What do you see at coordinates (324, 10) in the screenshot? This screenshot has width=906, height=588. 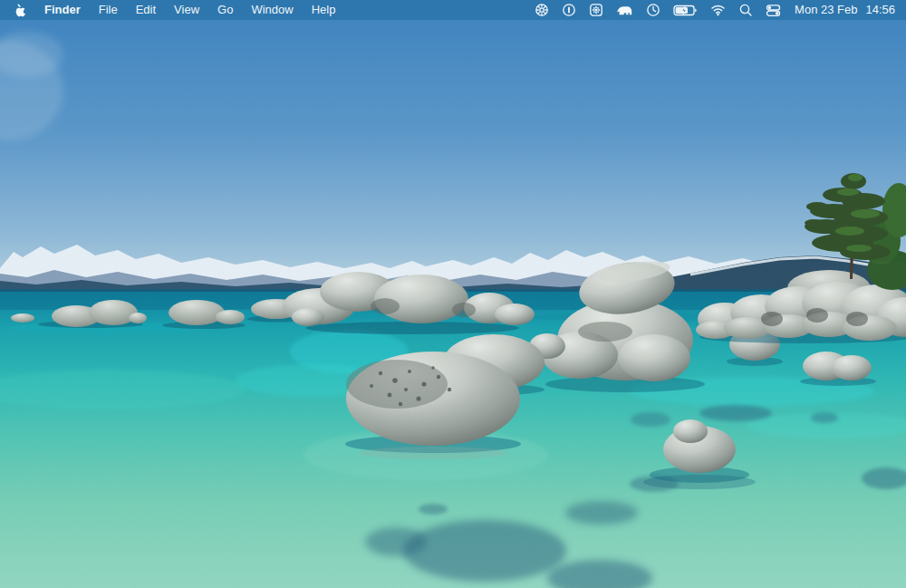 I see `menu-help: Help` at bounding box center [324, 10].